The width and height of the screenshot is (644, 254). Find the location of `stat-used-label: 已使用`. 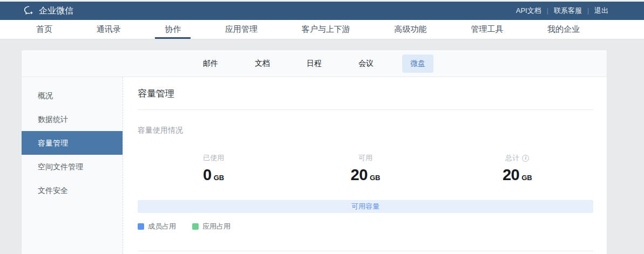

stat-used-label: 已使用 is located at coordinates (214, 158).